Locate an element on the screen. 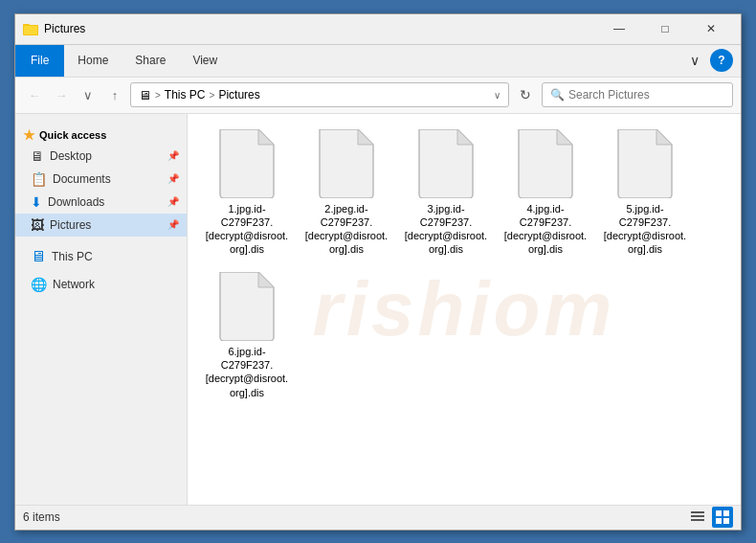  pin-icon-desktop: 📌 is located at coordinates (173, 155).